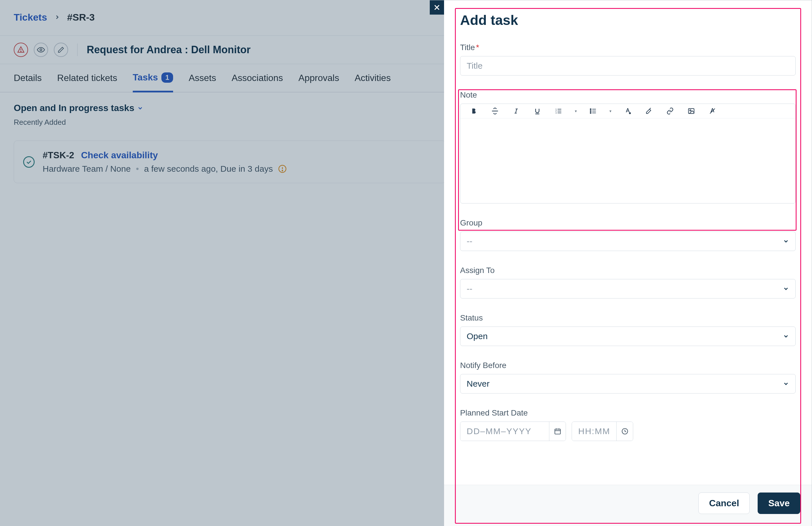 The image size is (812, 526). What do you see at coordinates (495, 111) in the screenshot?
I see `strikethrough-icon` at bounding box center [495, 111].